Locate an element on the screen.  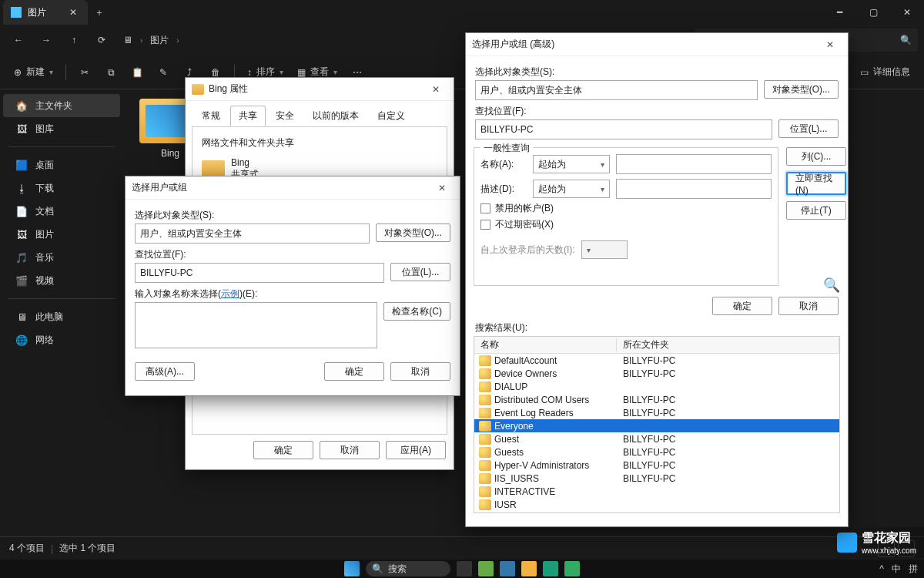
find-now-button: 立即查找(N) is located at coordinates (816, 183).